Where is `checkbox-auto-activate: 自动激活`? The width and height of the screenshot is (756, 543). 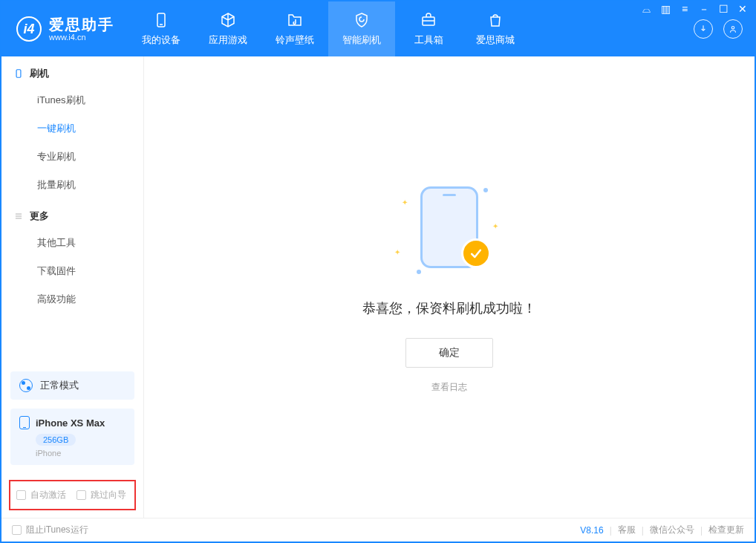
checkbox-auto-activate: 自动激活 is located at coordinates (42, 495).